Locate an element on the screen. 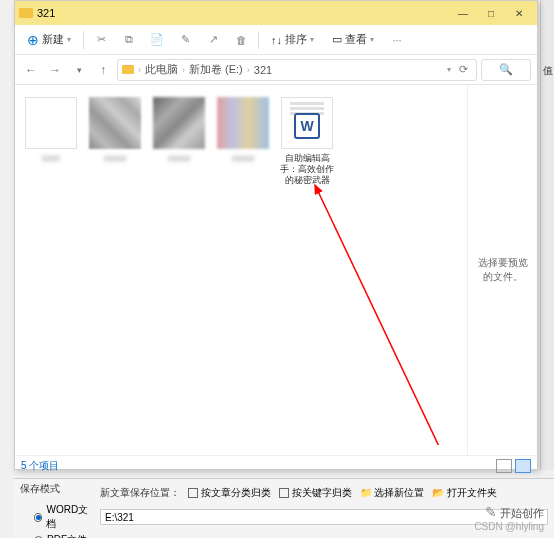 Image resolution: width=554 pixels, height=538 pixels. breadcrumb-seg: 321 is located at coordinates (263, 70).